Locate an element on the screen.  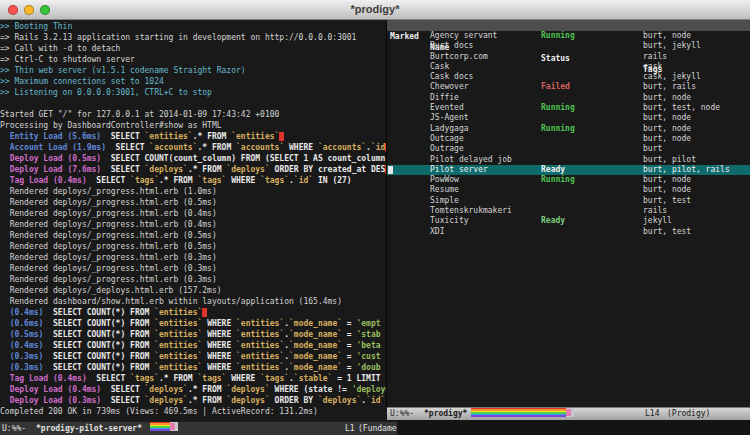
log-text: >> Booting Thin is located at coordinates (36, 26).